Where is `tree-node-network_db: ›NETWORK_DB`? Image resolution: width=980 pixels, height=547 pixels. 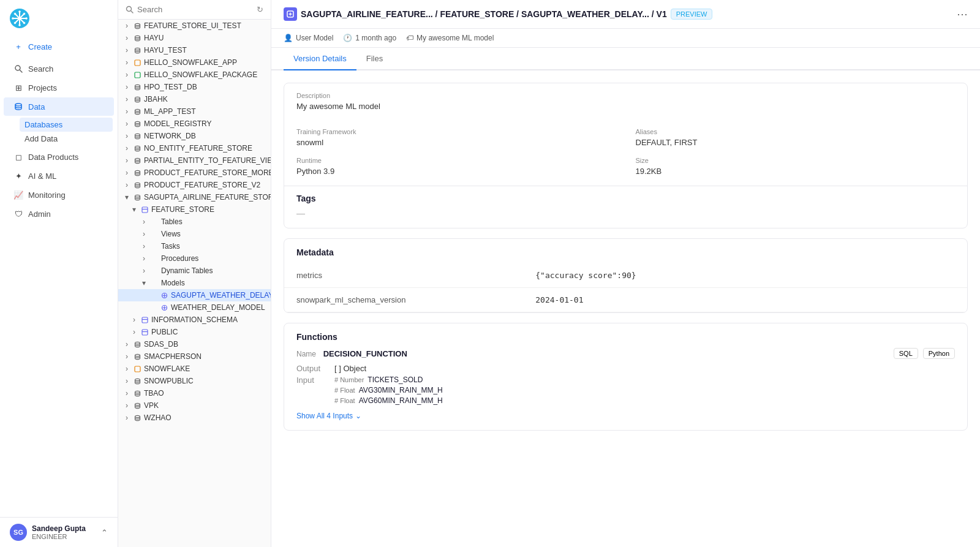
tree-node-network_db: ›NETWORK_DB is located at coordinates (195, 136).